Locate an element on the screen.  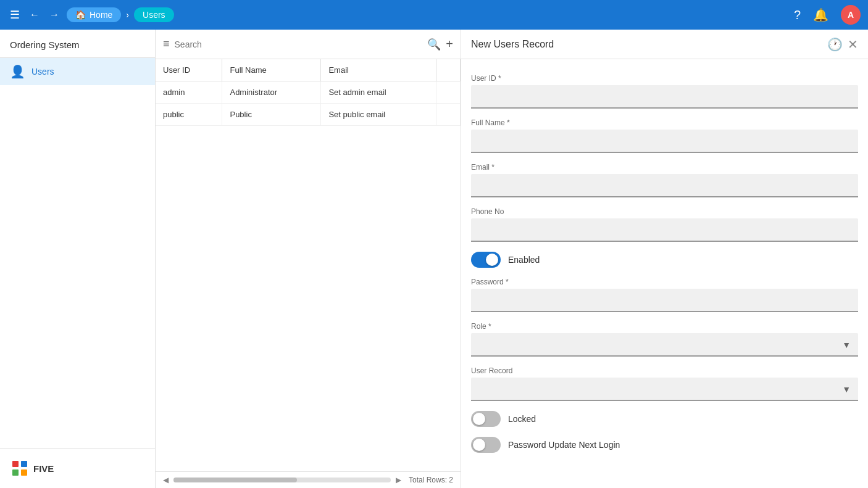
toggle-thumb-locked is located at coordinates (479, 419).